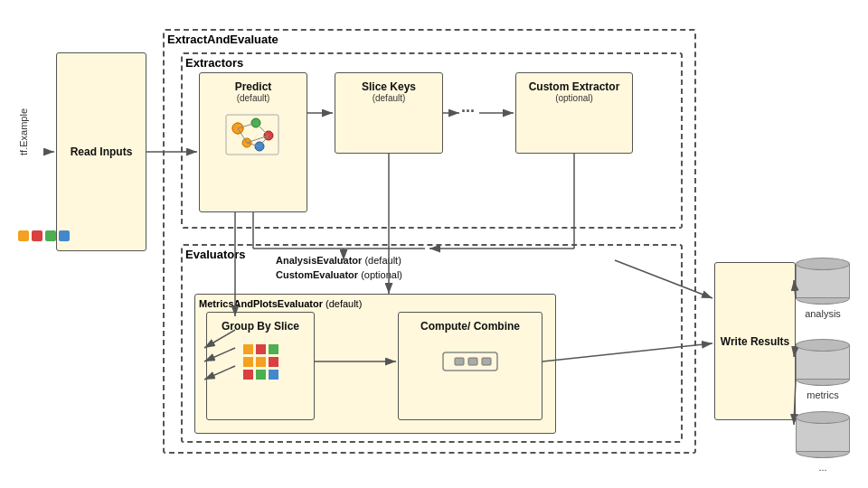 Image resolution: width=868 pixels, height=488 pixels. What do you see at coordinates (389, 87) in the screenshot?
I see `slice-keys-label: Slice Keys` at bounding box center [389, 87].